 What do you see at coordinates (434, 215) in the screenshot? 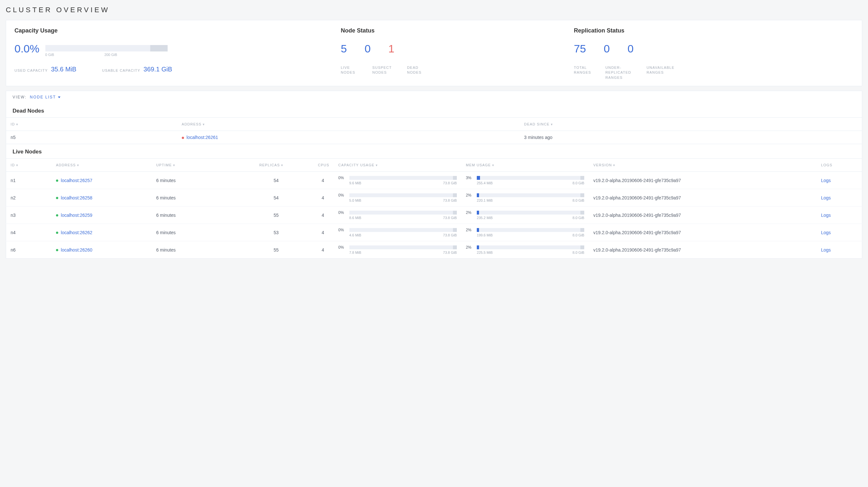
I see `table-row: n3localhost:262596 minutes5540%8.6 MiB73…` at bounding box center [434, 215].